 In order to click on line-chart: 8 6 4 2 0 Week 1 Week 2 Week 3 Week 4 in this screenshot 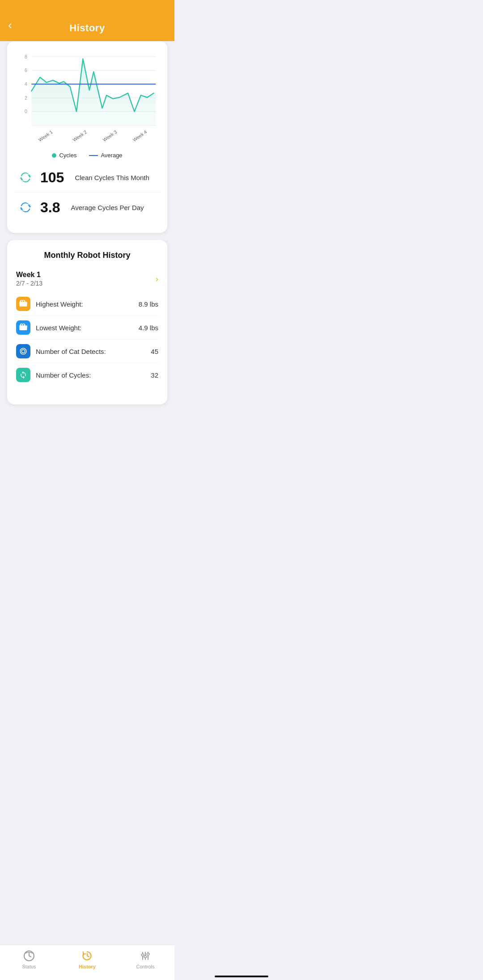, I will do `click(87, 97)`.